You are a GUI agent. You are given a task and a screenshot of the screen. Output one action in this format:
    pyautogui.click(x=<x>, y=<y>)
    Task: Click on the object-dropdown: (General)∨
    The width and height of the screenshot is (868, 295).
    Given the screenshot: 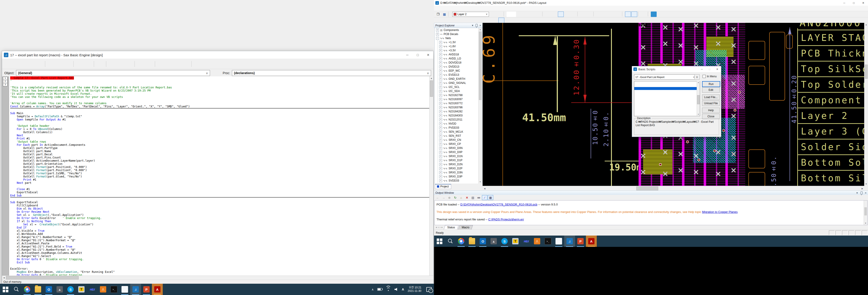 What is the action you would take?
    pyautogui.click(x=113, y=73)
    